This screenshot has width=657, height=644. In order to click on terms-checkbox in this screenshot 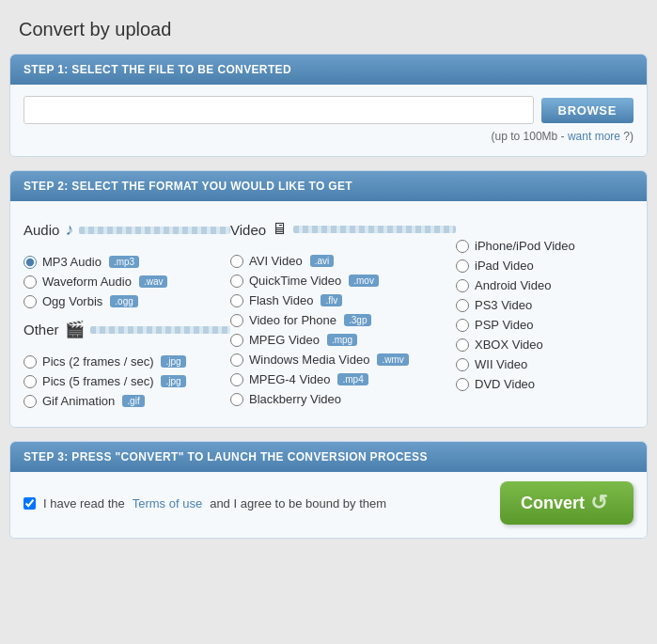, I will do `click(30, 504)`.